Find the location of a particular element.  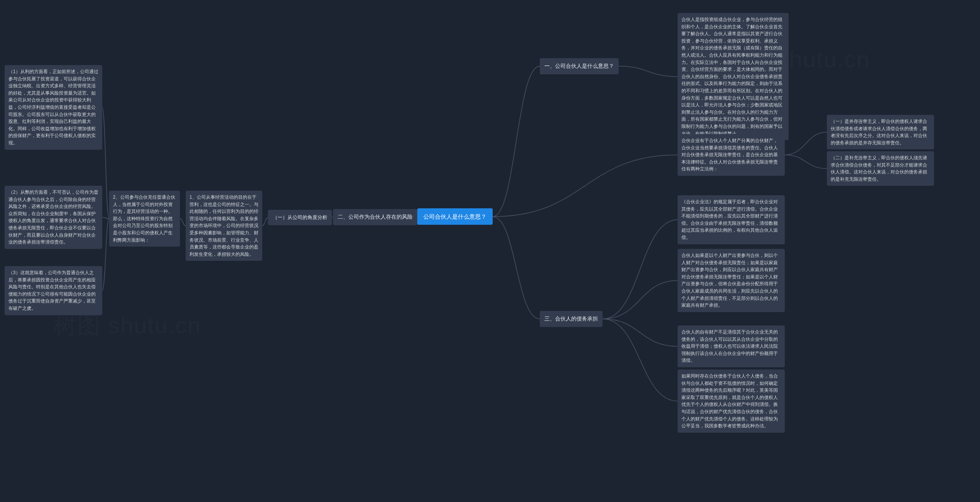

node-l1-g1: 1、公司从事经营活动的目的在于营利，这也是公司的特征之一。与此相随的，任何以营利… is located at coordinates (224, 226).